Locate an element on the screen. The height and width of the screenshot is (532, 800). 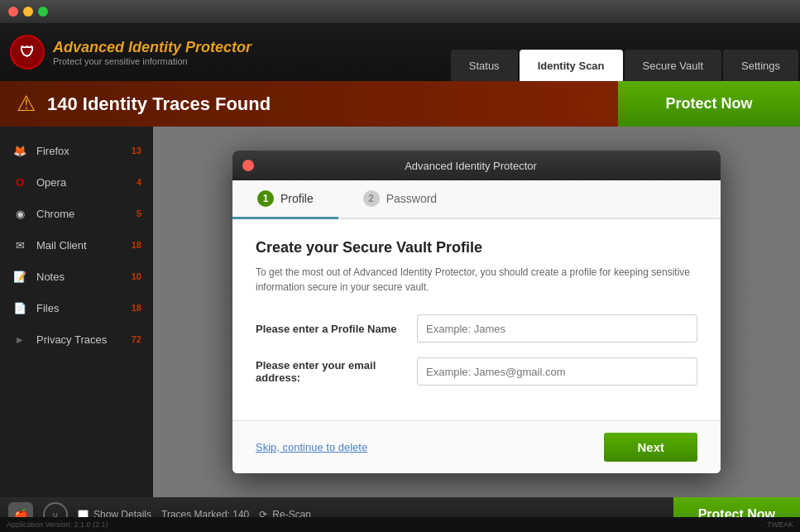
alert-left: ⚠ 140 Identity Traces Found is located at coordinates (144, 104).